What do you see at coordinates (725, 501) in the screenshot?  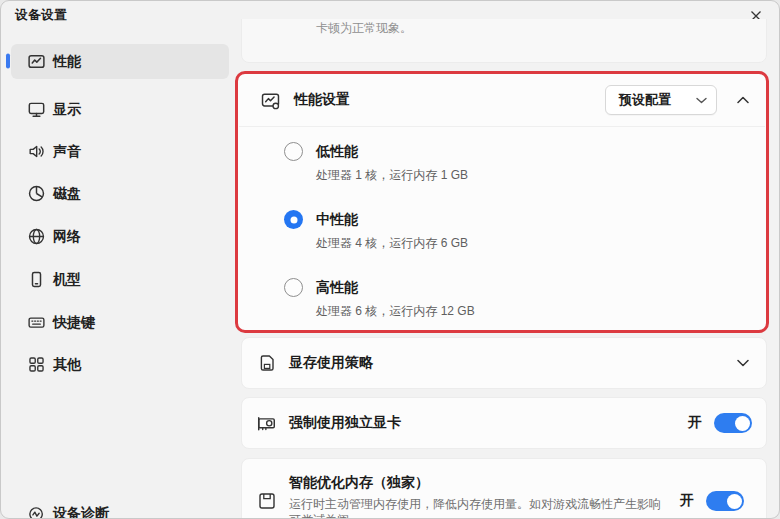 I see `smart-memory-toggle` at bounding box center [725, 501].